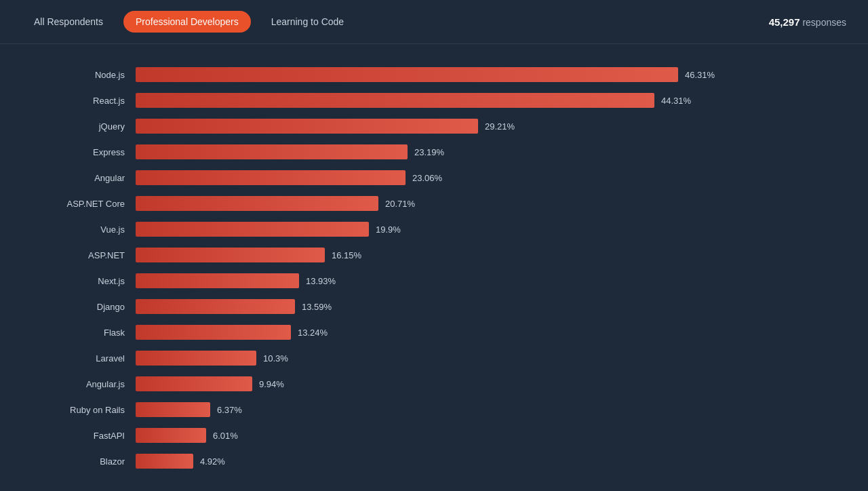 This screenshot has height=491, width=868. Describe the element at coordinates (825, 22) in the screenshot. I see `responses-label: responses` at that location.